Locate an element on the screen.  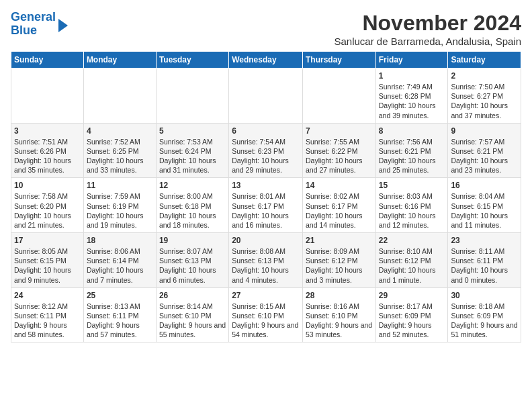
day-info: Sunrise: 8:00 AM Sunset: 6:18 PM Dayligh… is located at coordinates (192, 211).